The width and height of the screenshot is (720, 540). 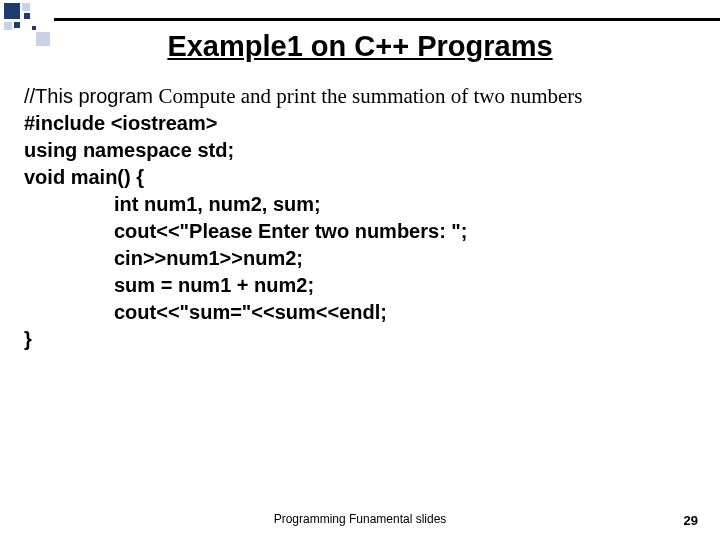 I want to click on code-line-close: }, so click(x=360, y=340).